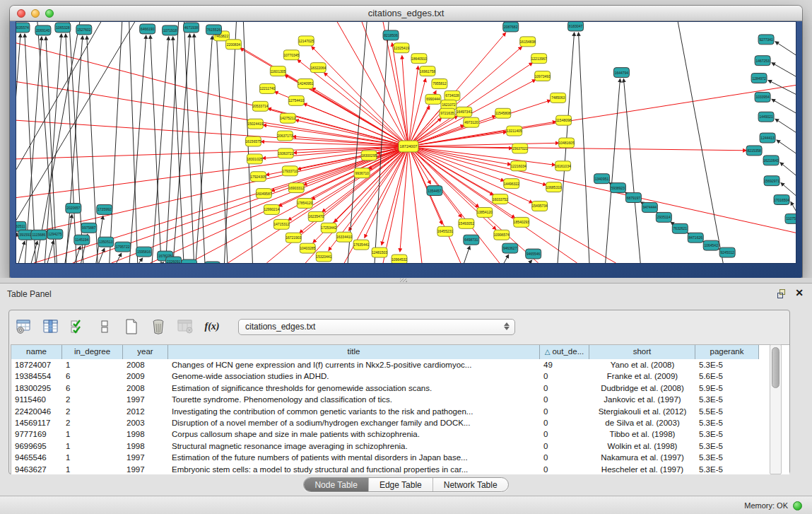  I want to click on select-all-icon, so click(78, 327).